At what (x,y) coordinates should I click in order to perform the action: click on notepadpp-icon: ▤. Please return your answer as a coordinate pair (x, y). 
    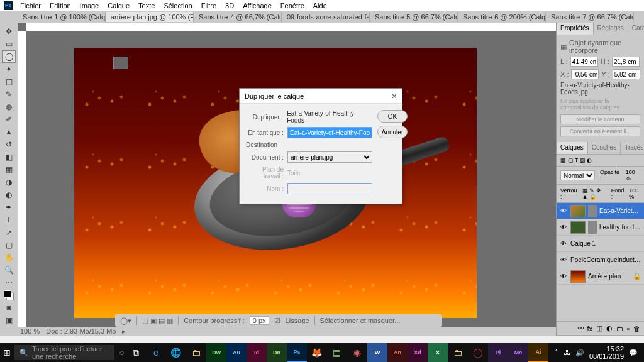
    Looking at the image, I should click on (337, 353).